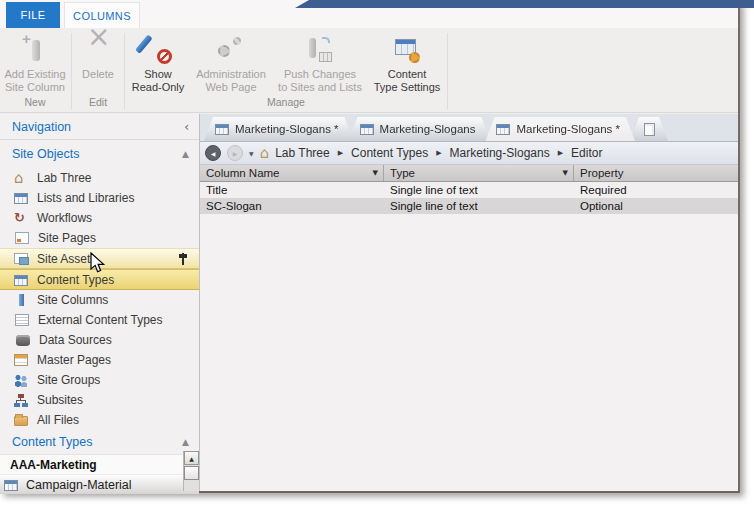 The image size is (754, 509). What do you see at coordinates (602, 173) in the screenshot?
I see `header-label: Property` at bounding box center [602, 173].